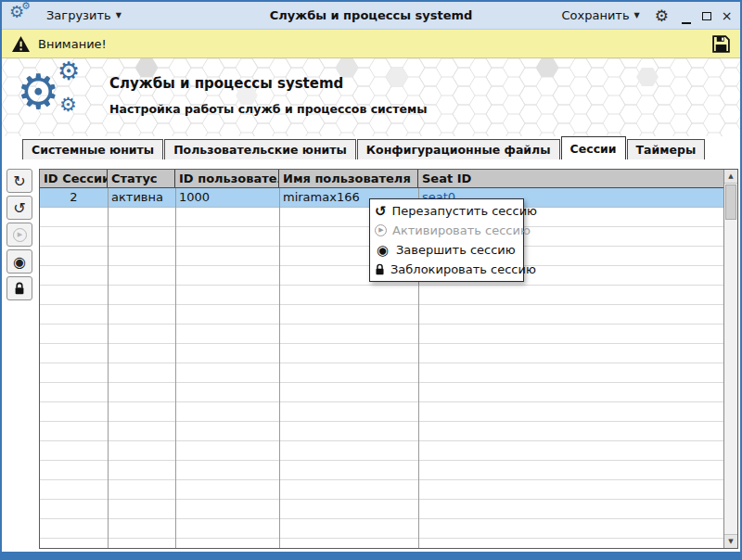  I want to click on maximize-icon, so click(707, 17).